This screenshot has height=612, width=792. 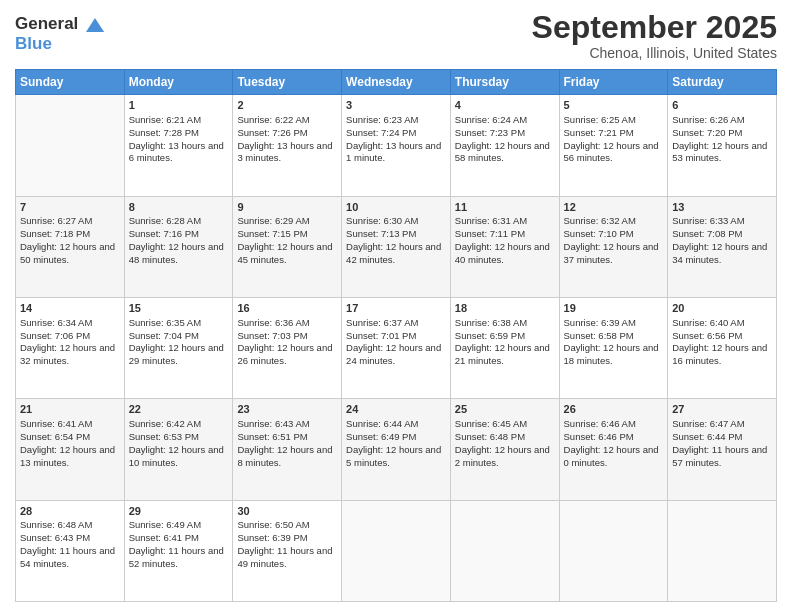 I want to click on sunset-text: Sunset: 6:39 PM, so click(x=287, y=538).